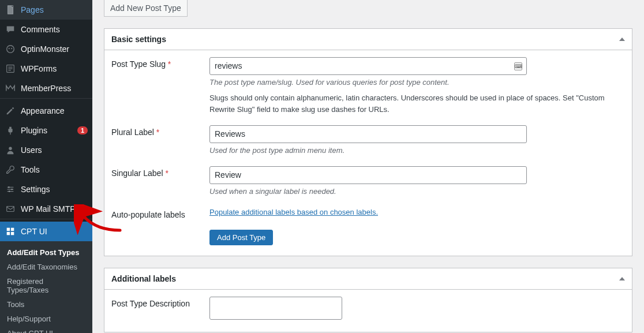 This screenshot has width=644, height=333. I want to click on field-label-singular: Singular Label *, so click(160, 172).